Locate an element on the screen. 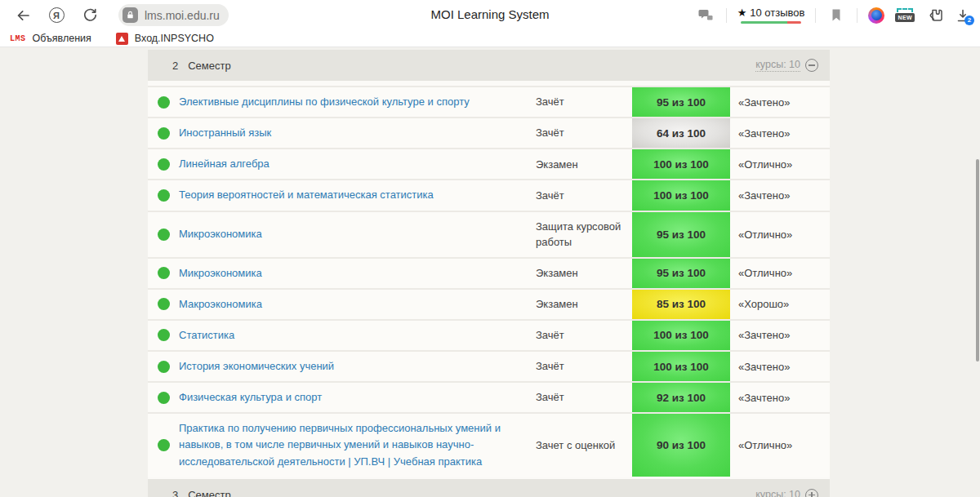 The height and width of the screenshot is (497, 980). lock-icon is located at coordinates (131, 15).